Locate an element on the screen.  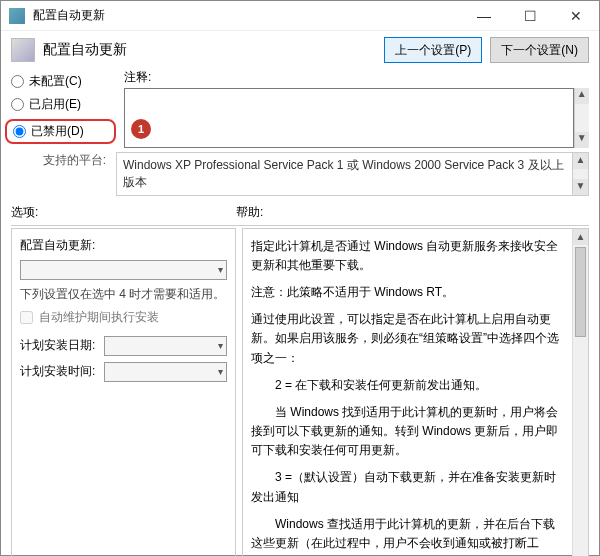
policy-title: 配置自动更新 is located at coordinates (210, 50).